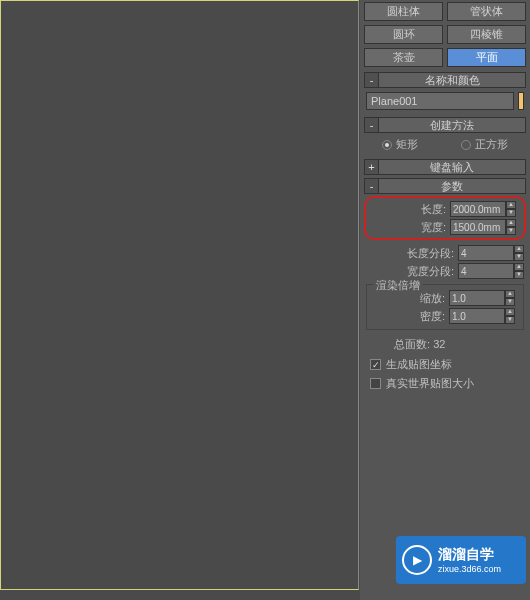 The width and height of the screenshot is (530, 600). What do you see at coordinates (445, 344) in the screenshot?
I see `total-faces-row: 总面数: 32` at bounding box center [445, 344].